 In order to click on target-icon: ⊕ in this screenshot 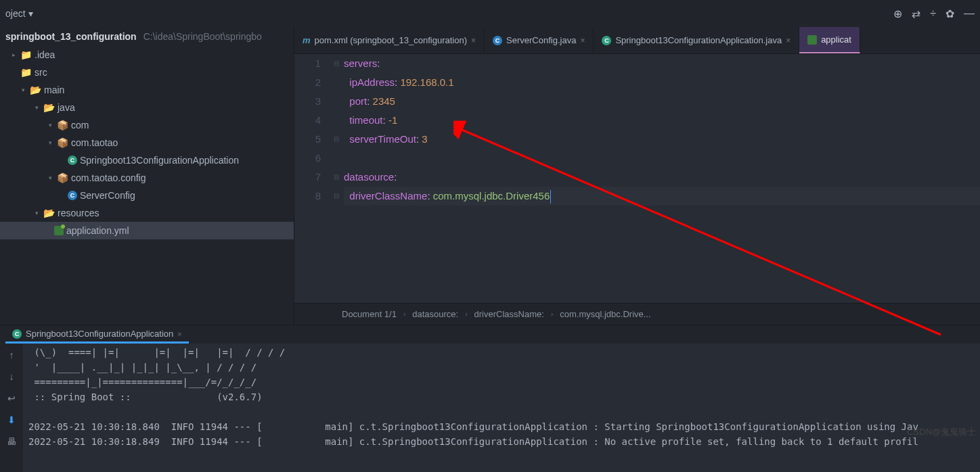, I will do `click(897, 14)`.